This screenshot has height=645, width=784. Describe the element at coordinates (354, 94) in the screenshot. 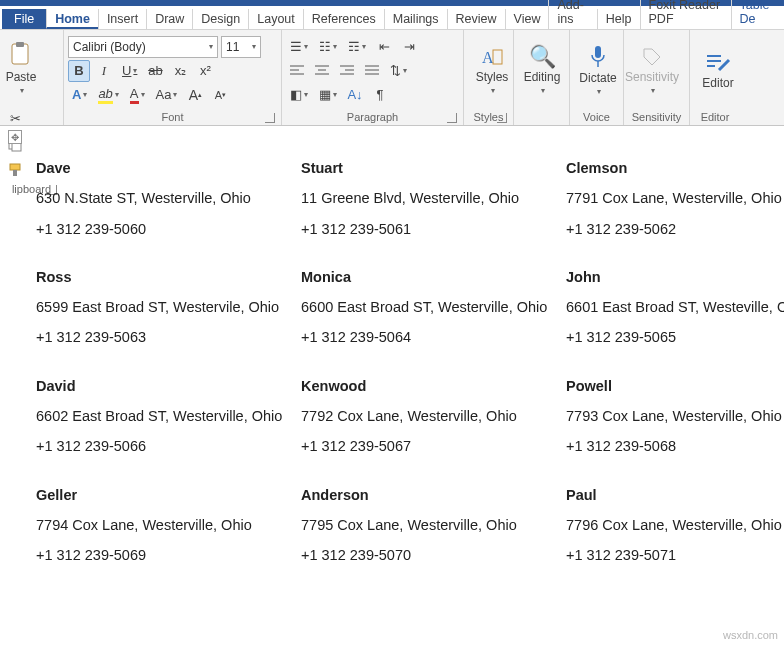

I see `sort-icon: A↓` at that location.